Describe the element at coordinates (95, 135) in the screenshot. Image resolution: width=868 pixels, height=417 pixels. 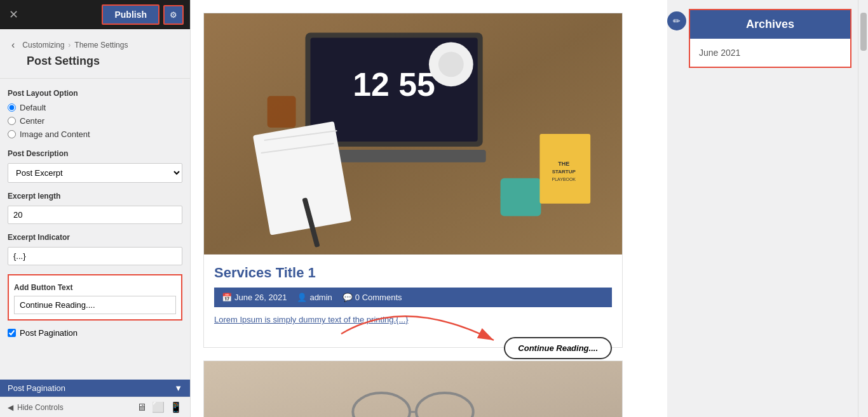
I see `radio-image-and-content: Image and Content` at that location.